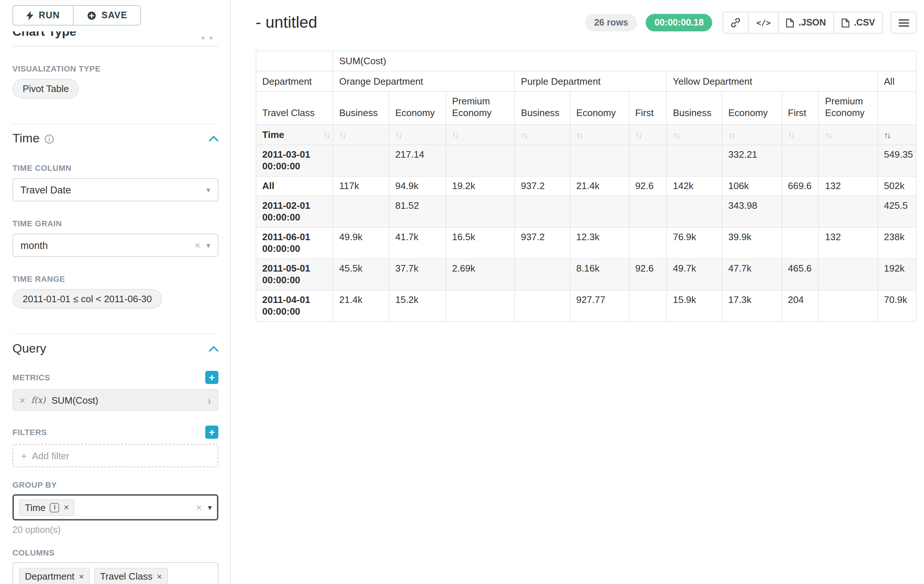 The height and width of the screenshot is (584, 924). What do you see at coordinates (586, 108) in the screenshot?
I see `pivot-header-row: Travel ClassBusinessEconomyPremium Econo…` at bounding box center [586, 108].